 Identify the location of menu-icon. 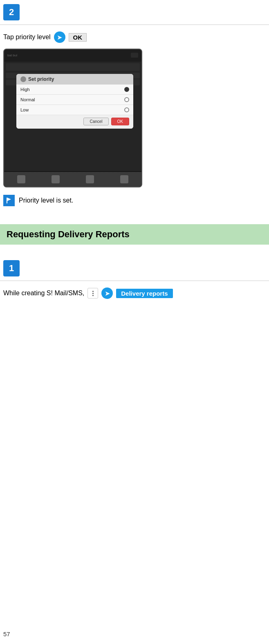
(93, 293).